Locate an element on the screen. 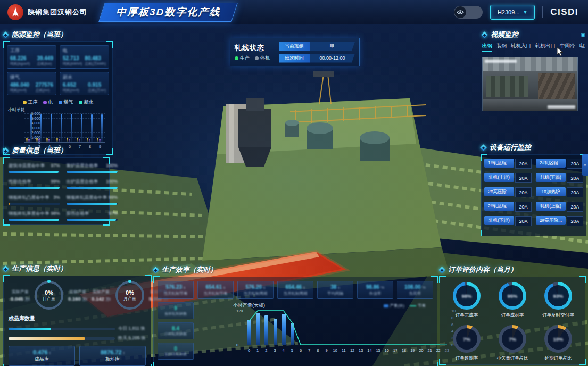 The width and height of the screenshot is (588, 366). equipment-row: 1#轧区辊...20A2#轧区辊...20A is located at coordinates (534, 164).